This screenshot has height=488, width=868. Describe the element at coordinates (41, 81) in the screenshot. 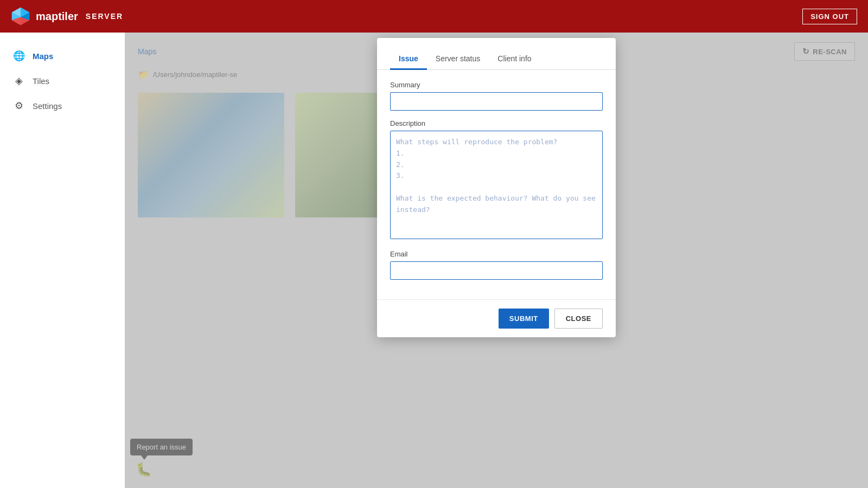

I see `sidebar-item-tiles-label: Tiles` at that location.